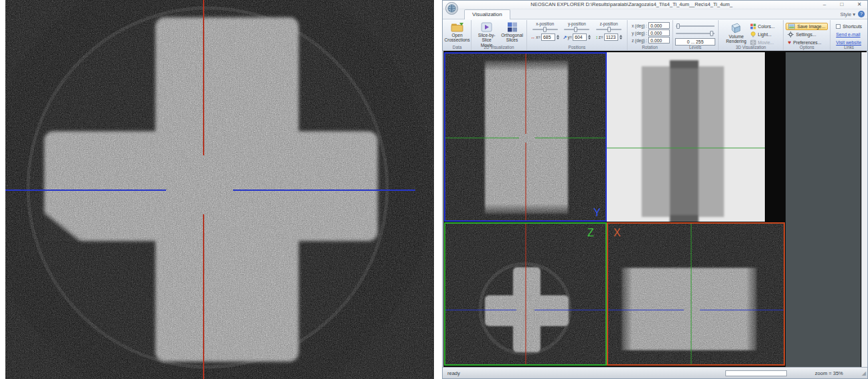  What do you see at coordinates (696, 294) in the screenshot?
I see `viewport-x: X` at bounding box center [696, 294].